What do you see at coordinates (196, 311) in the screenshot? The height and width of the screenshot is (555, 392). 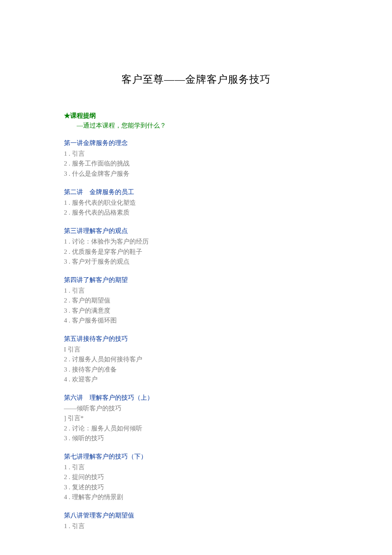 I see `list-item: 3 . 客户的满意度` at bounding box center [196, 311].